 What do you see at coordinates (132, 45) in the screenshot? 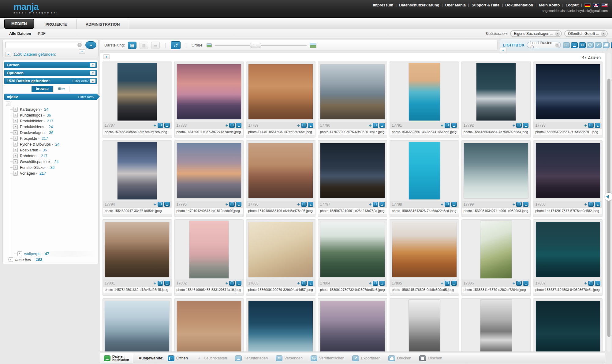
I see `view-grid-button: ▦` at bounding box center [132, 45].